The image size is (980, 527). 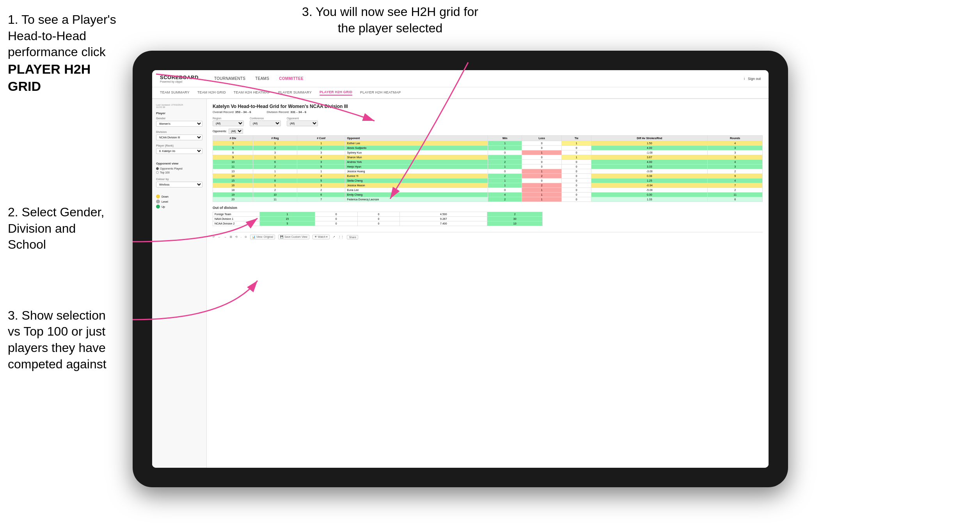 I want to click on step1-bold: PLAYER H2H GRID, so click(x=49, y=78).